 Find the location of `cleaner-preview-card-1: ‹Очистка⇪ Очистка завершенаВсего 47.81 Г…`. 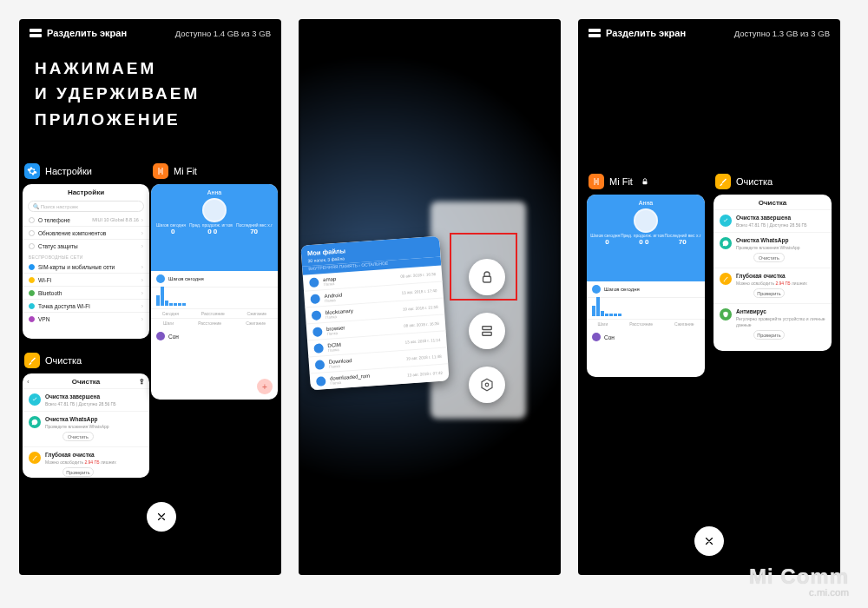

cleaner-preview-card-1: ‹Очистка⇪ Очистка завершенаВсего 47.81 Г… is located at coordinates (86, 426).